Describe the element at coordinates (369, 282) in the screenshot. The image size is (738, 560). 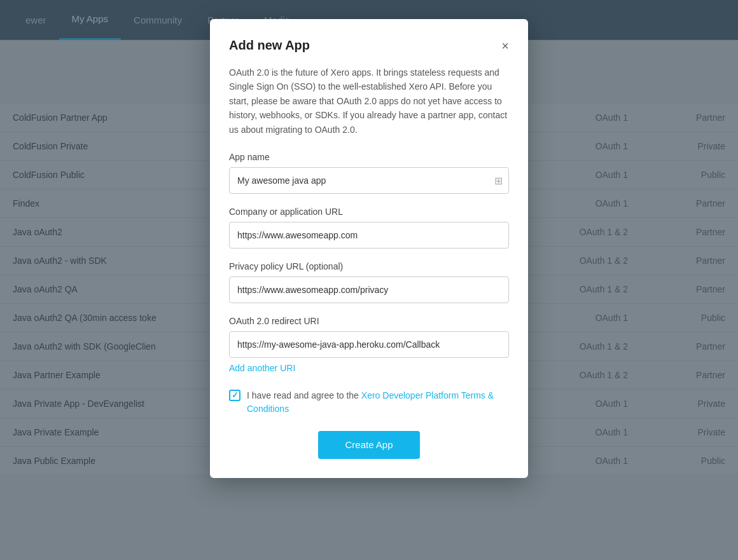
I see `privacy-url-field-group: Privacy policy URL (optional)` at that location.